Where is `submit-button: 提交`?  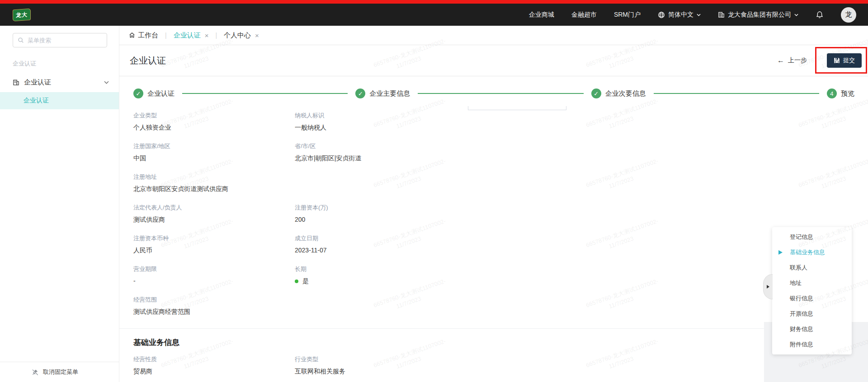 submit-button: 提交 is located at coordinates (844, 61).